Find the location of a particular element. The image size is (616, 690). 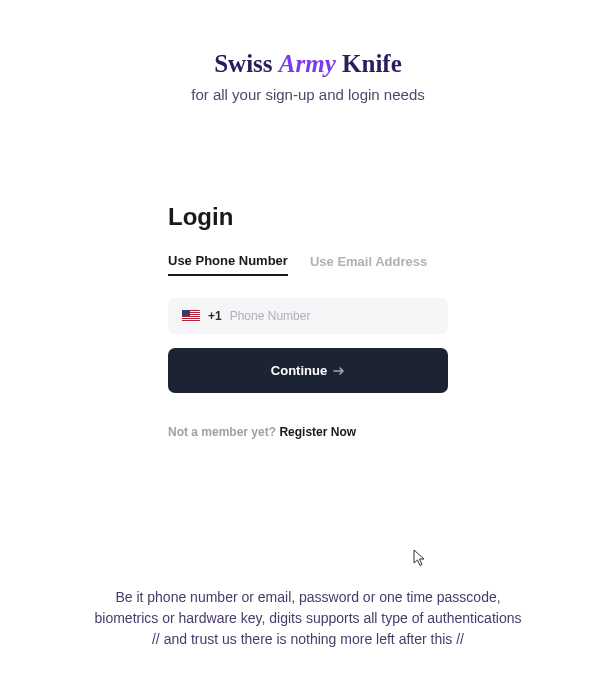

country-code: +1 is located at coordinates (215, 316).